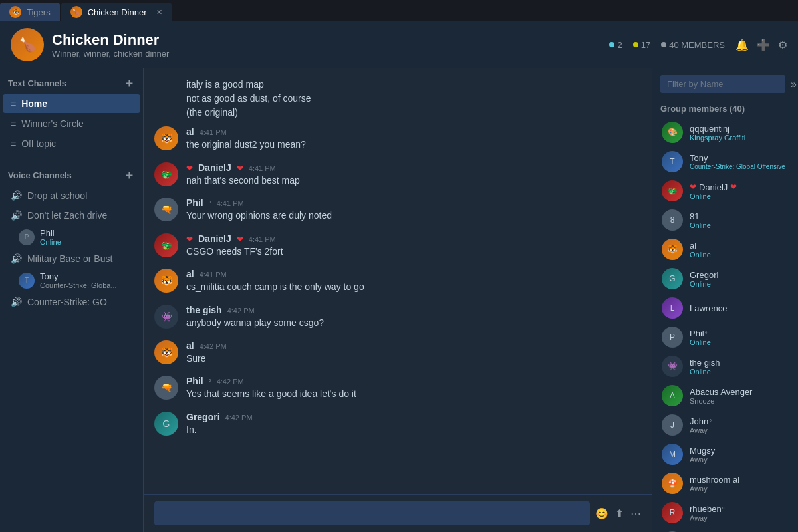  I want to click on voice-member-tony-avatar: T, so click(27, 281).